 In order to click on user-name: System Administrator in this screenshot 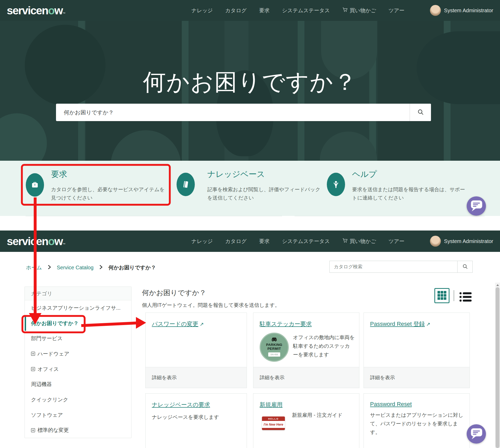, I will do `click(469, 10)`.